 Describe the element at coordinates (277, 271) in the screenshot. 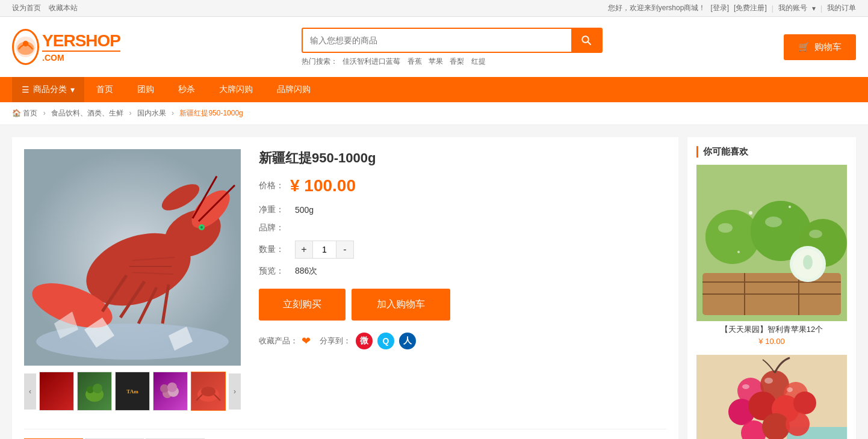

I see `preview-label: 预览：` at that location.